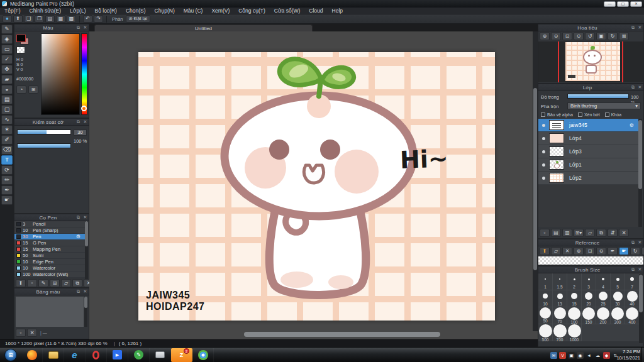 Image resolution: width=644 pixels, height=362 pixels. What do you see at coordinates (601, 233) in the screenshot?
I see `duplicate-layer-icon: ⧉` at bounding box center [601, 233].